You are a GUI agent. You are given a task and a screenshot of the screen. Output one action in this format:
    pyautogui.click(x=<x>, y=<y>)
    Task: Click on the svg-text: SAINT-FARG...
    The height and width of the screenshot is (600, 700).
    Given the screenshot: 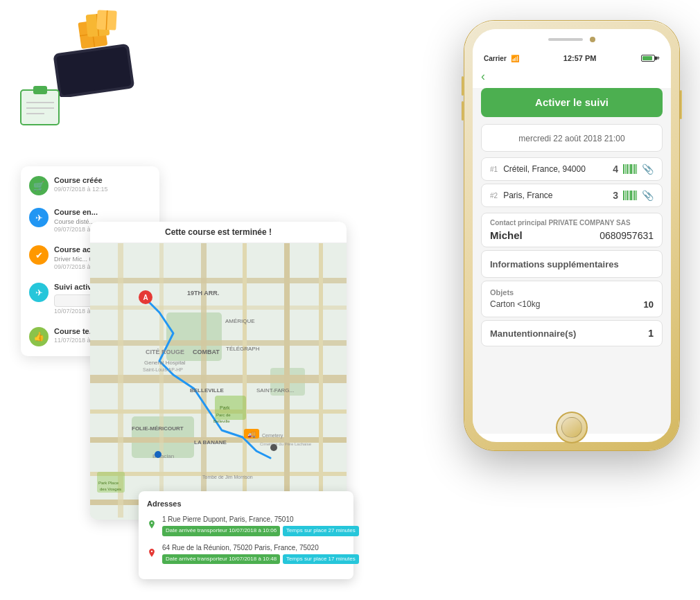 What is the action you would take?
    pyautogui.click(x=275, y=391)
    